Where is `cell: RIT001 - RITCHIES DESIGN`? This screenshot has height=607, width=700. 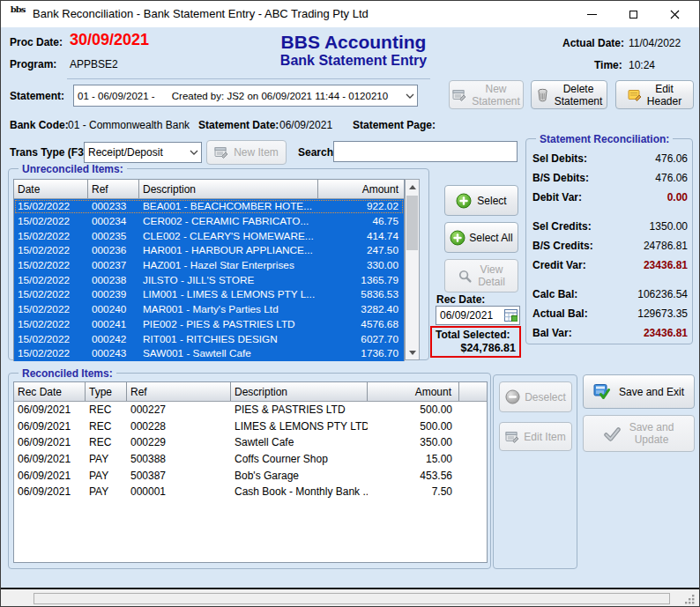 cell: RIT001 - RITCHIES DESIGN is located at coordinates (229, 339).